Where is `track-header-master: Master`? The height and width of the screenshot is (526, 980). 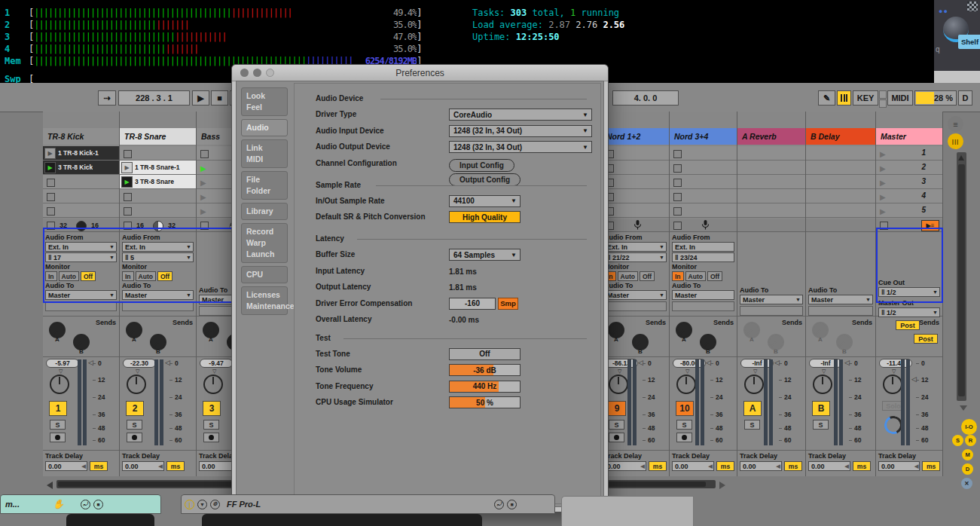
track-header-master: Master is located at coordinates (909, 136).